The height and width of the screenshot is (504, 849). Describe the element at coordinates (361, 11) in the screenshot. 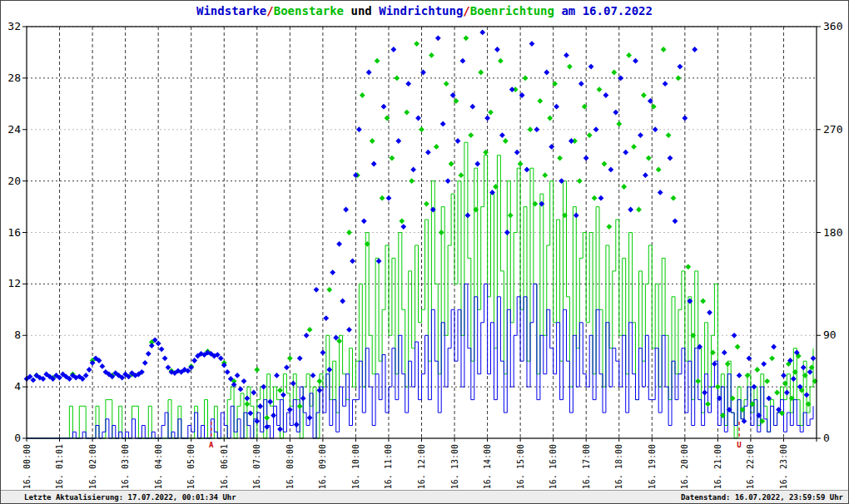

I see `title-segment: und` at that location.